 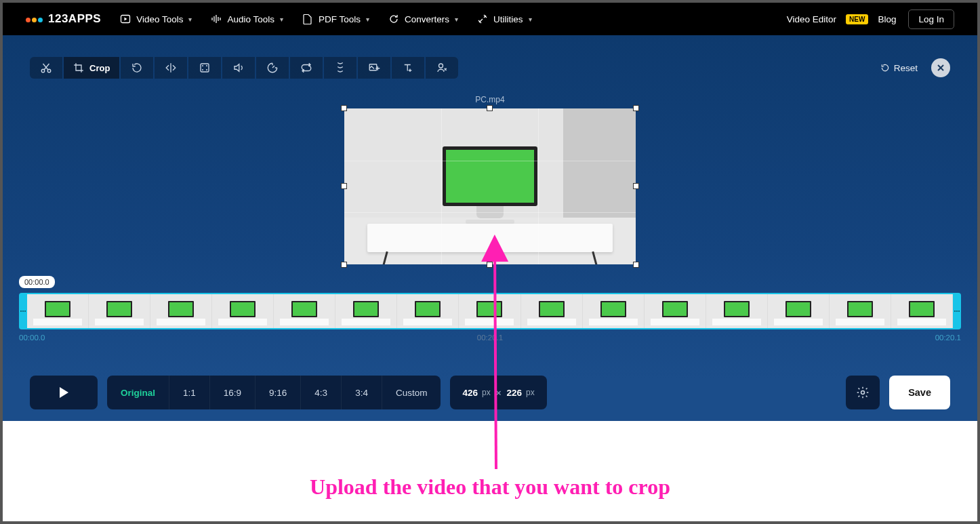 What do you see at coordinates (344, 186) in the screenshot?
I see `crop-handle-ml` at bounding box center [344, 186].